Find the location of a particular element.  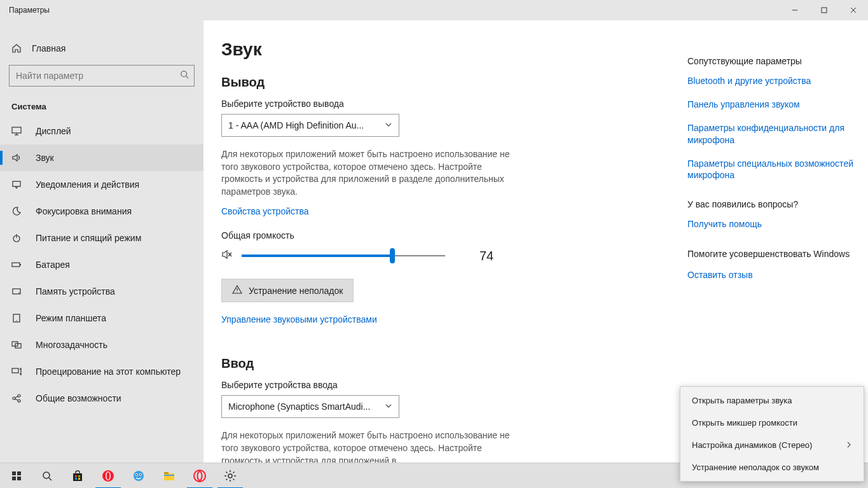

sidebar-item-battery: Батарея is located at coordinates (102, 265).